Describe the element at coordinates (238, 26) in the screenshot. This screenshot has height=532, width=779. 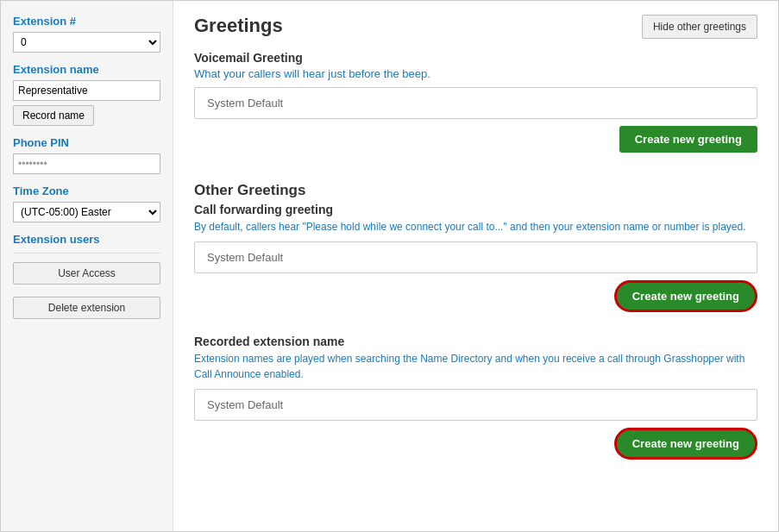
I see `page-title: Greetings` at that location.